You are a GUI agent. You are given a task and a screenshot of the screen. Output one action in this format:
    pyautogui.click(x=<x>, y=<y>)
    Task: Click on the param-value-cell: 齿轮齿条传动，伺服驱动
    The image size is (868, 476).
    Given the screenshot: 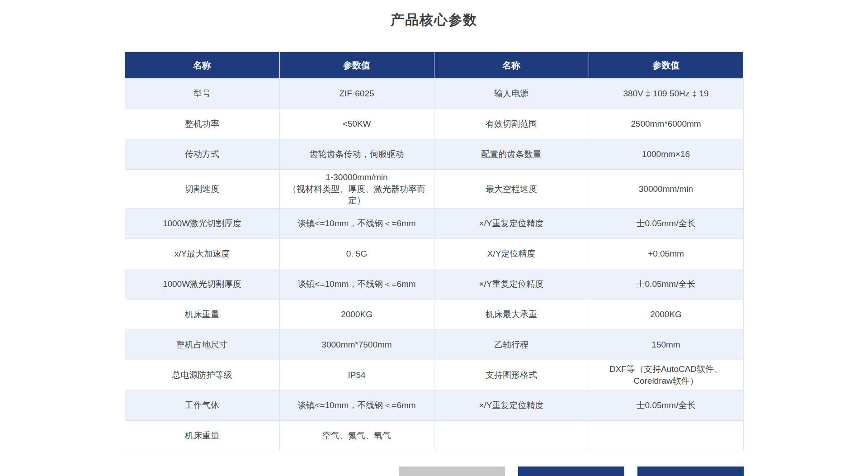 What is the action you would take?
    pyautogui.click(x=357, y=155)
    